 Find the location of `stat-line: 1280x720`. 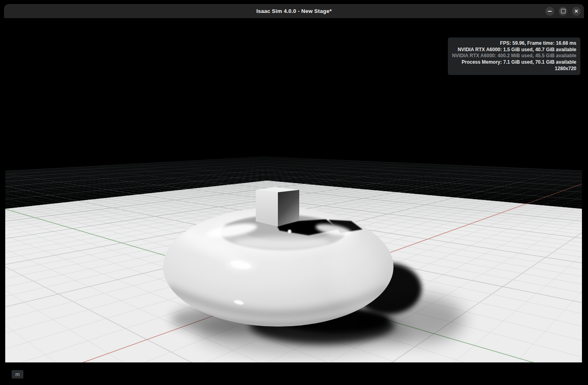

stat-line: 1280x720 is located at coordinates (514, 69).